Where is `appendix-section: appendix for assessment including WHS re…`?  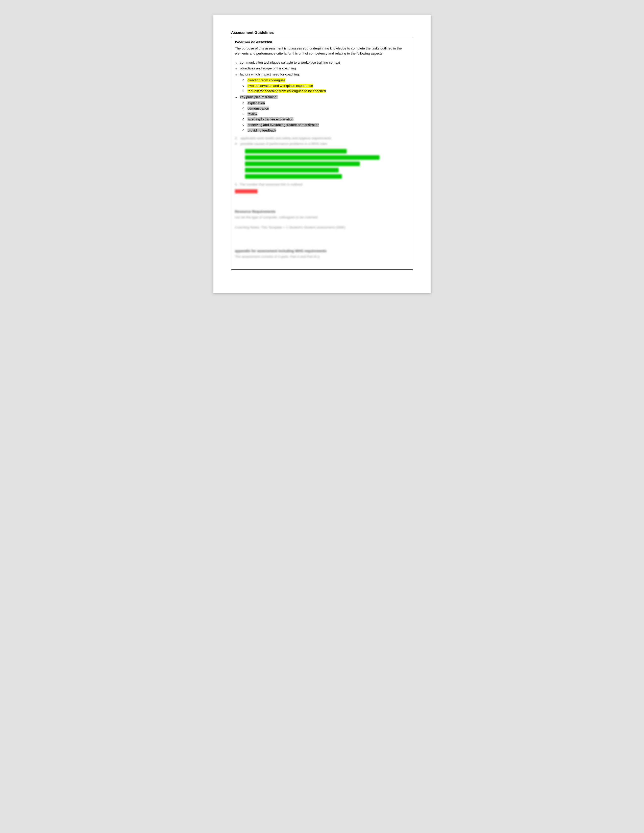 appendix-section: appendix for assessment including WHS re… is located at coordinates (322, 254).